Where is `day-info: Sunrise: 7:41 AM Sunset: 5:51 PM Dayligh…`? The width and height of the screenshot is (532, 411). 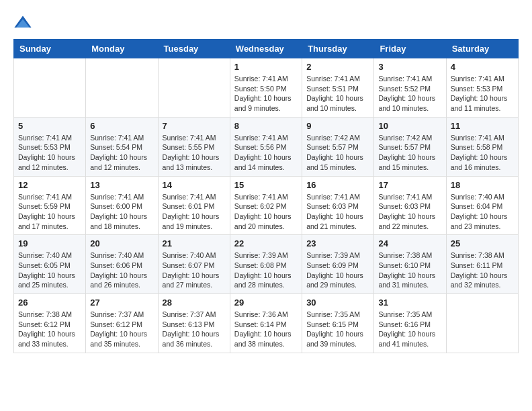 day-info: Sunrise: 7:41 AM Sunset: 5:51 PM Dayligh… is located at coordinates (338, 94).